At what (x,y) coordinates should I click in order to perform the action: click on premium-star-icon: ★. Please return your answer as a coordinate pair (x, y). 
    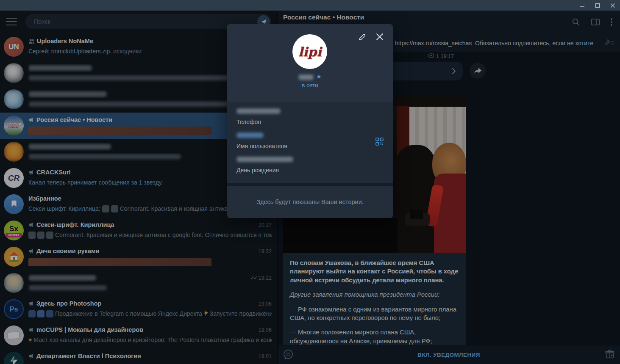
    Looking at the image, I should click on (319, 76).